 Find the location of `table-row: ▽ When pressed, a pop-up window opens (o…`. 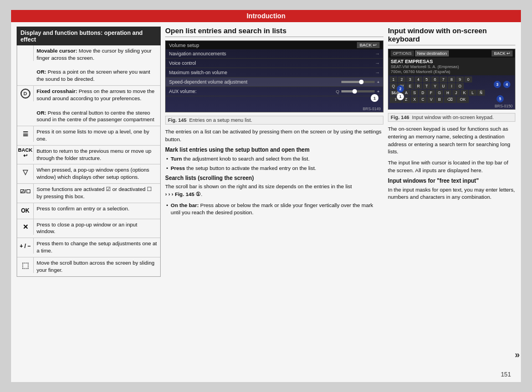

table-row: ▽ When pressed, a pop-up window opens (o… is located at coordinates (89, 174).